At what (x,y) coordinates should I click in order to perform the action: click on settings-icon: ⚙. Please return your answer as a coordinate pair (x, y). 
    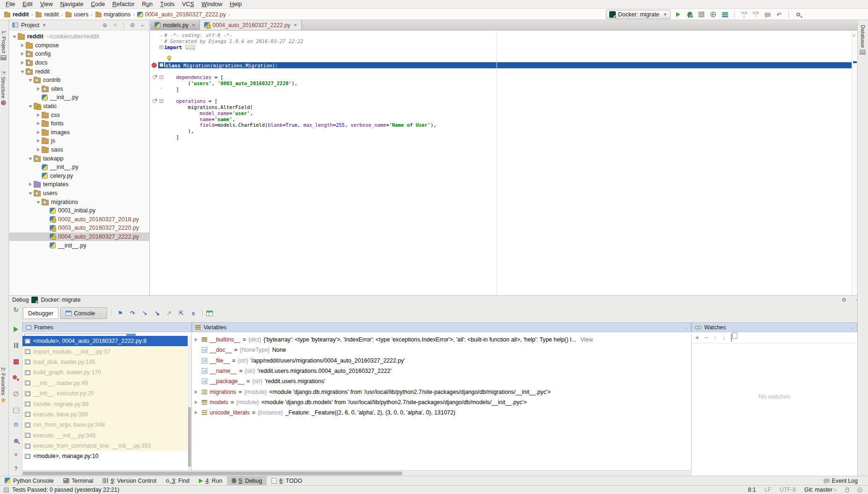
    Looking at the image, I should click on (16, 424).